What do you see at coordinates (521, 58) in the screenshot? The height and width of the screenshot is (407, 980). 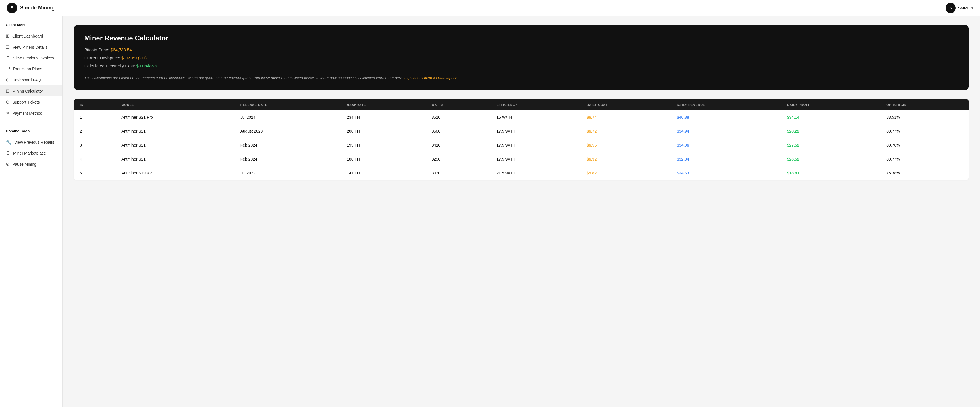 I see `calculator-card: Miner Revenue Calculator Bitcoin Price: …` at bounding box center [521, 58].